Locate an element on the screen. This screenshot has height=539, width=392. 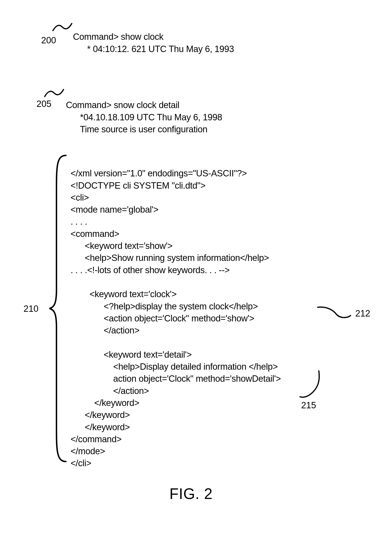
block-205: Command> snow clock detail *04.10.18.109… is located at coordinates (144, 111).